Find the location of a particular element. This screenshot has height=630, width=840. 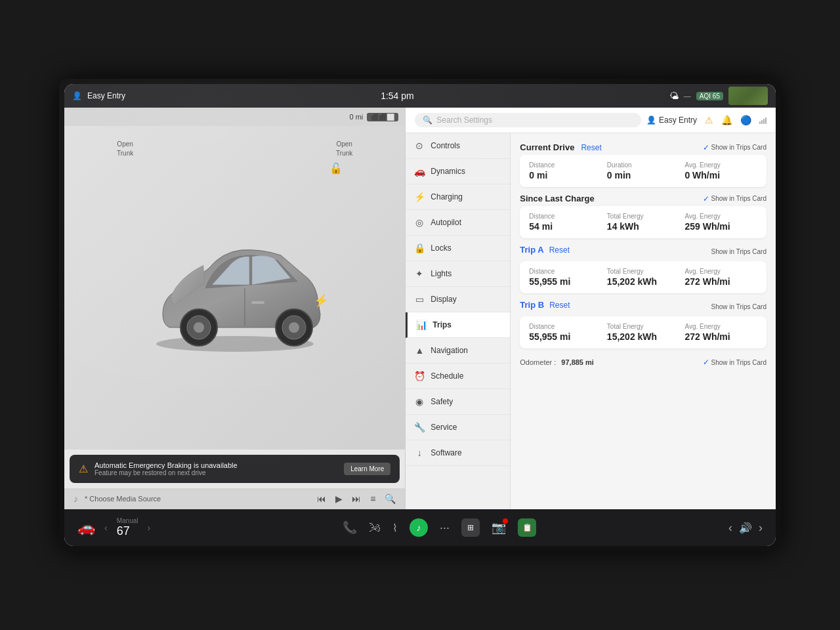

odometer-value: 97,885 mi is located at coordinates (578, 362).